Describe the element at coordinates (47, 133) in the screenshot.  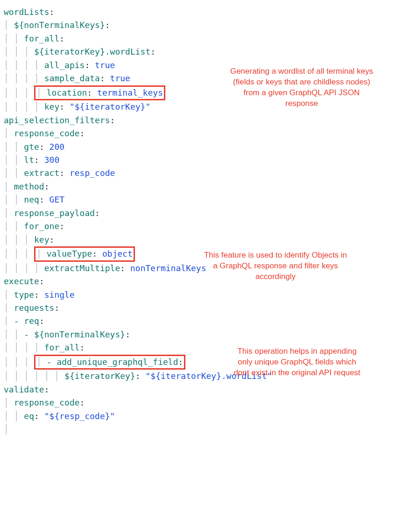
I see `key-response_code: response_code` at that location.